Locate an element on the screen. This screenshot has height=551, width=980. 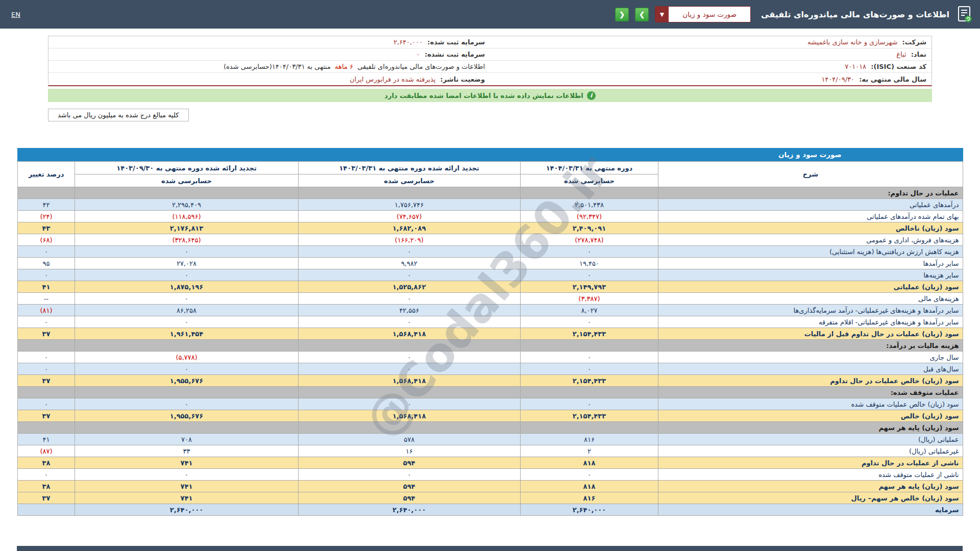
cell-value: ۸۶,۲۵۸ is located at coordinates (187, 310).